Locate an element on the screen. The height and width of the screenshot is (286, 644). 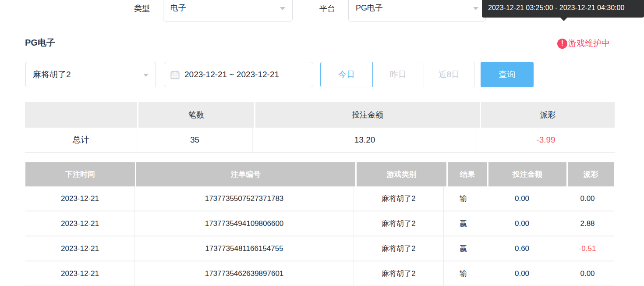
summary-total-bet-amount: 13.20 is located at coordinates (365, 139).